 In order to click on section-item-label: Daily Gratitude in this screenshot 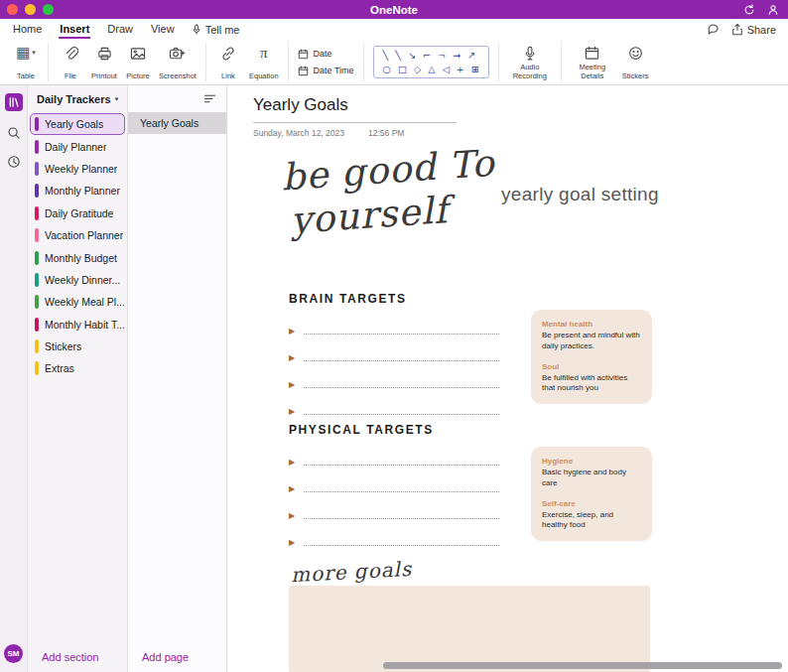, I will do `click(79, 213)`.